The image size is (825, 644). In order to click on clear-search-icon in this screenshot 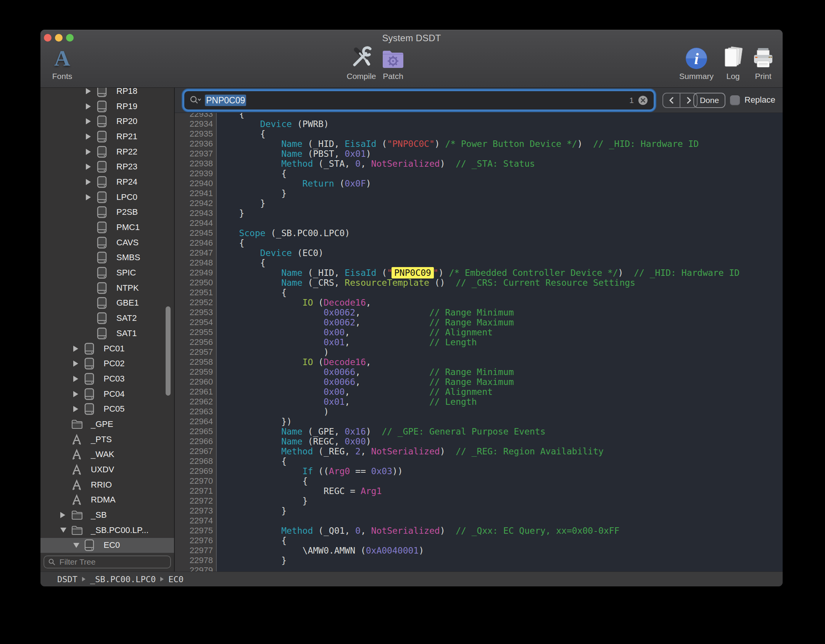, I will do `click(643, 100)`.